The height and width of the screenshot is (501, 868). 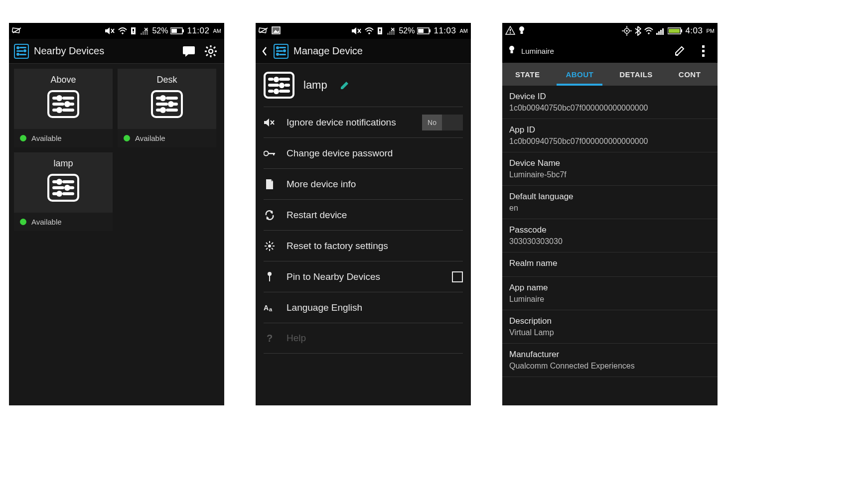 What do you see at coordinates (345, 85) in the screenshot?
I see `edit-name-button` at bounding box center [345, 85].